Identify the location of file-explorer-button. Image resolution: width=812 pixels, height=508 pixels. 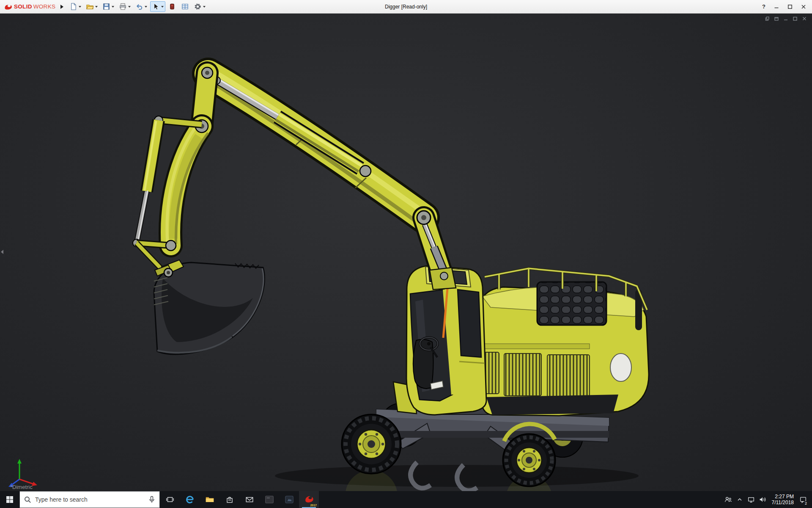
(210, 500).